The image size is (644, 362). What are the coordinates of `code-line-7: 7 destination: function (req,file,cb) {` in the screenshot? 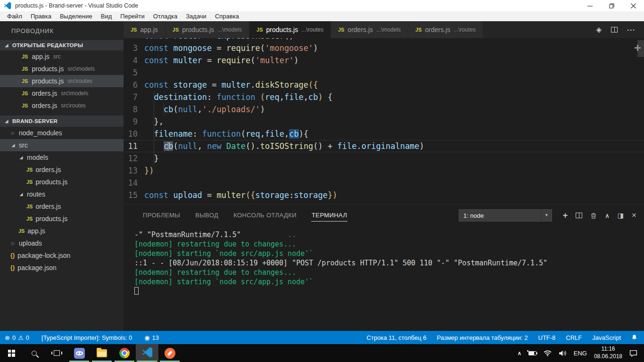 It's located at (384, 97).